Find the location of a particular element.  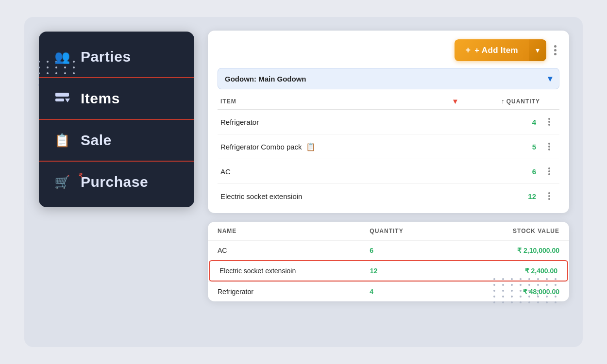

sidebar-item-parties: 👥 Parties is located at coordinates (117, 57).